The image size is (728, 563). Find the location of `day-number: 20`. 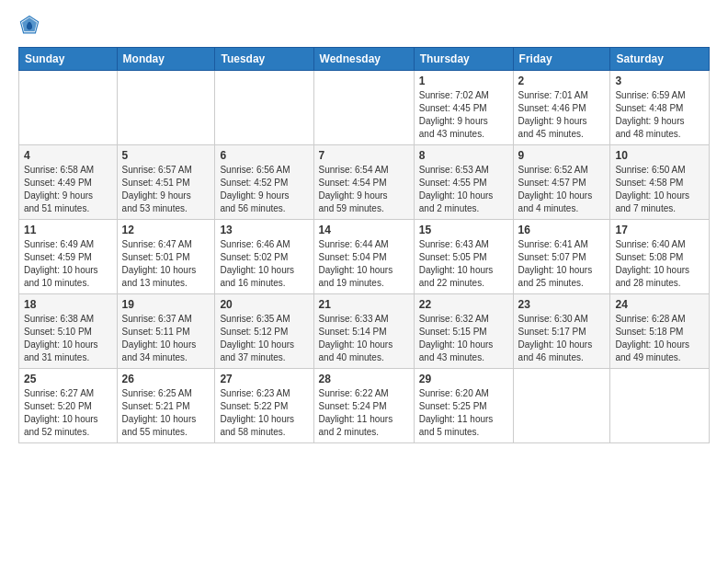

day-number: 20 is located at coordinates (264, 304).